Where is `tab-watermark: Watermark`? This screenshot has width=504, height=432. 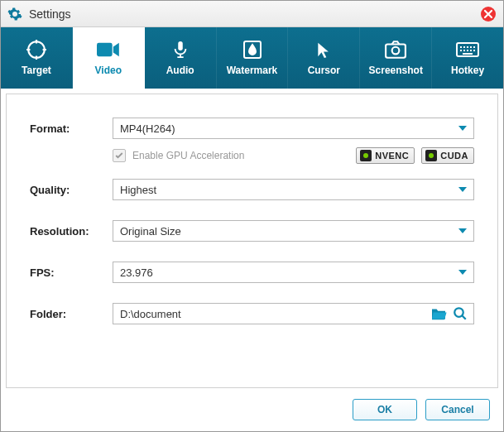
tab-watermark: Watermark is located at coordinates (253, 58).